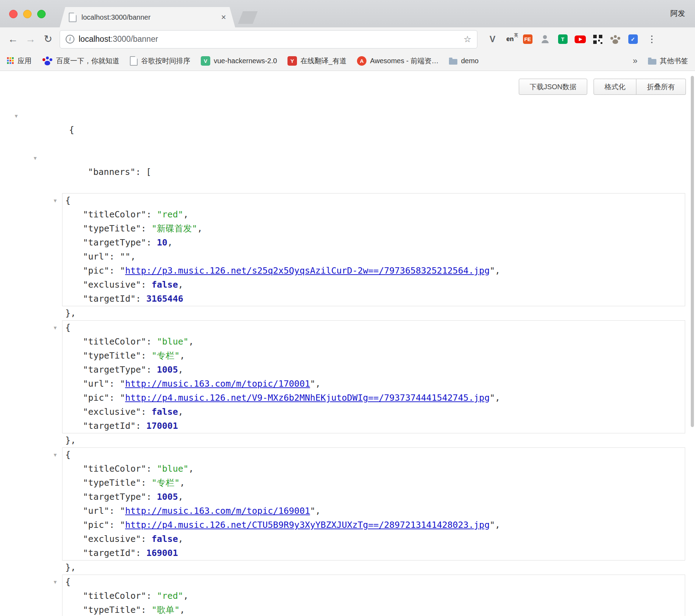 The image size is (695, 616). What do you see at coordinates (96, 398) in the screenshot?
I see `json-key: "pic"` at bounding box center [96, 398].